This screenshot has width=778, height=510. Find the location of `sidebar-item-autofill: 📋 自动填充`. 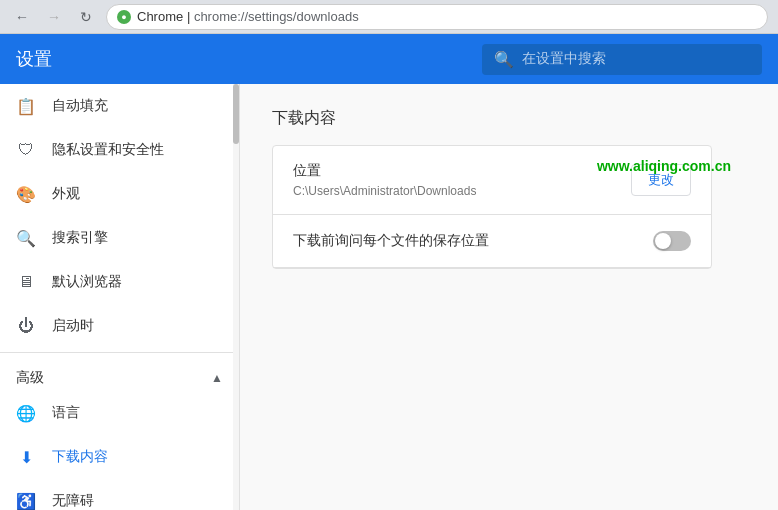

sidebar-item-autofill: 📋 自动填充 is located at coordinates (120, 106).